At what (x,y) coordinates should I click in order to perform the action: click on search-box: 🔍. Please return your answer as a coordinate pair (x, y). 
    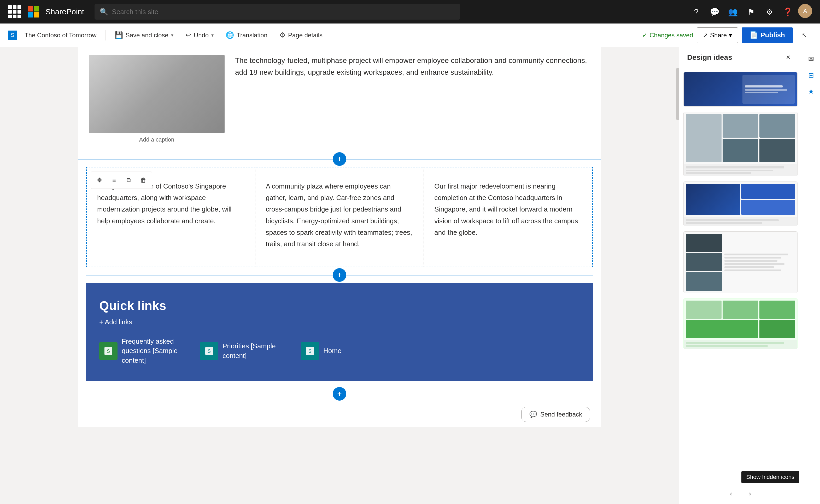
    Looking at the image, I should click on (277, 12).